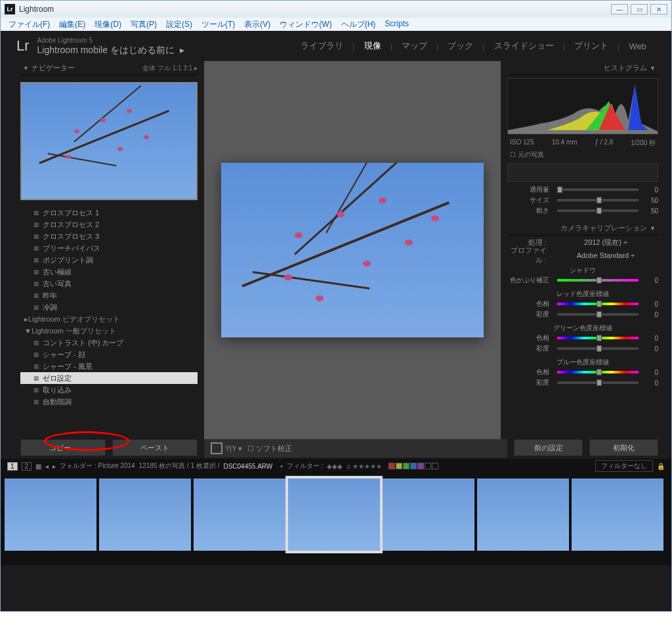  What do you see at coordinates (356, 448) in the screenshot?
I see `center-toolbar: Y|Y ▾ ☐ ソフト校正` at bounding box center [356, 448].